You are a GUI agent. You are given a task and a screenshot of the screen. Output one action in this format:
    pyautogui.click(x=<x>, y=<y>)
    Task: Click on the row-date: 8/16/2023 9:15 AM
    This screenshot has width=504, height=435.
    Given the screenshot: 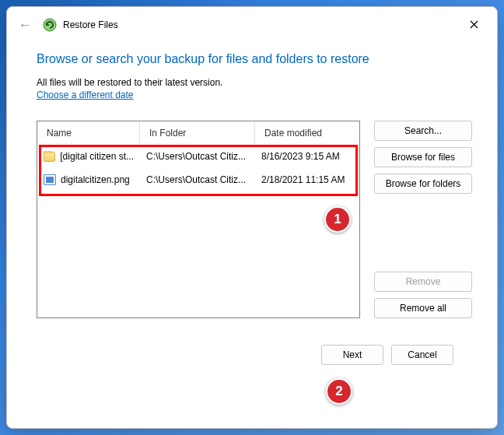 What is the action you would take?
    pyautogui.click(x=307, y=156)
    